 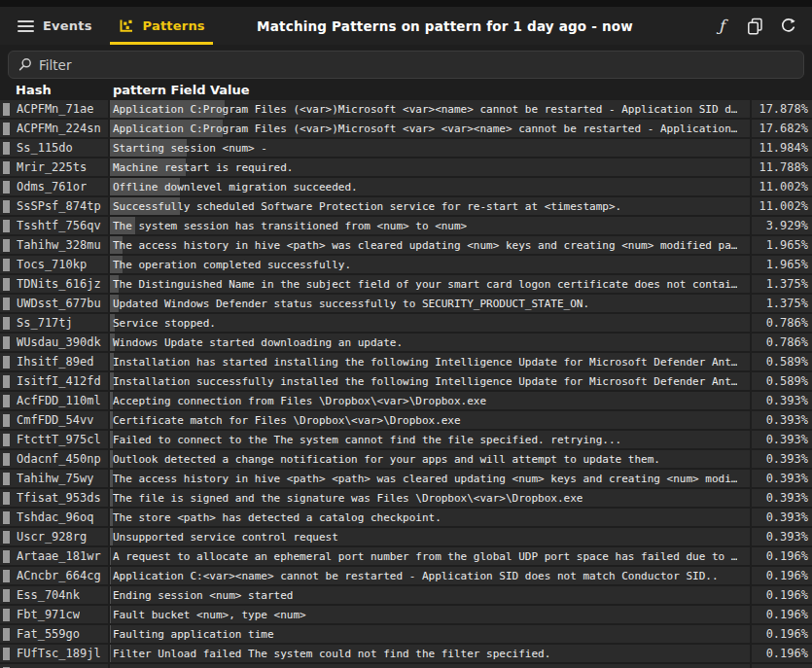 I want to click on row-hash: TDNits_616jz, so click(x=58, y=284).